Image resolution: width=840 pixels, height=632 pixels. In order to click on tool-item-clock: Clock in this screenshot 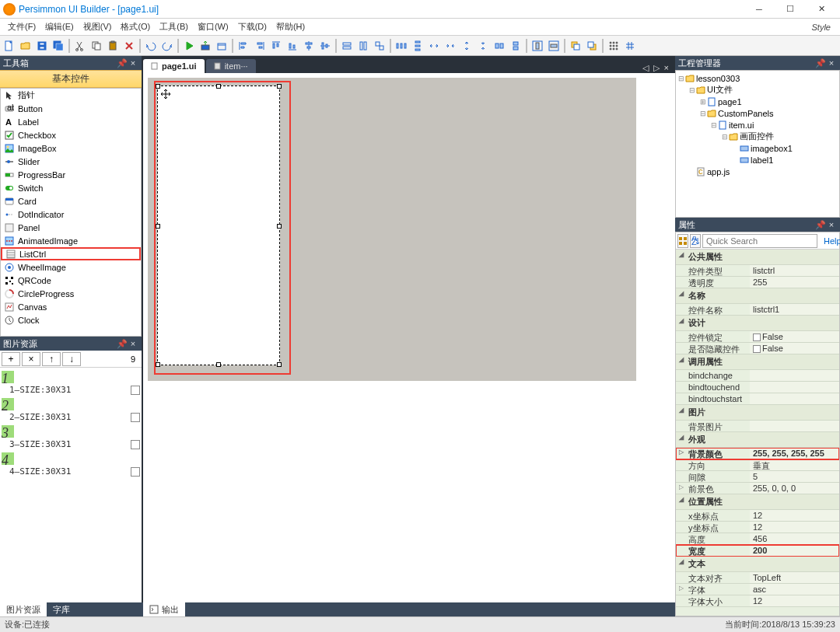, I will do `click(71, 320)`.